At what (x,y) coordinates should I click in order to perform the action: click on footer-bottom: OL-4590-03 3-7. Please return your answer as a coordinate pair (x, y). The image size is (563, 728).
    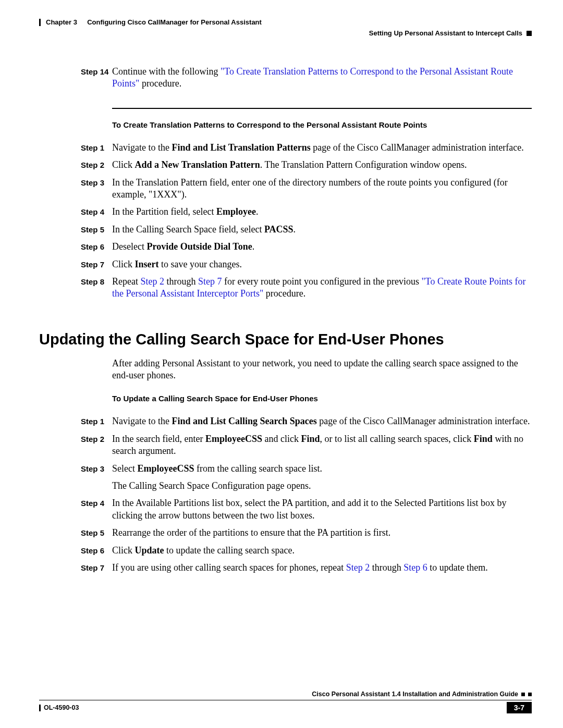
    Looking at the image, I should click on (286, 707).